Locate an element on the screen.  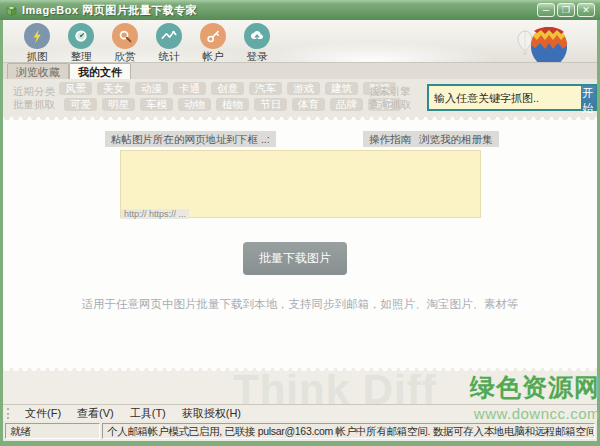
category-button: 汽车 is located at coordinates (266, 88).